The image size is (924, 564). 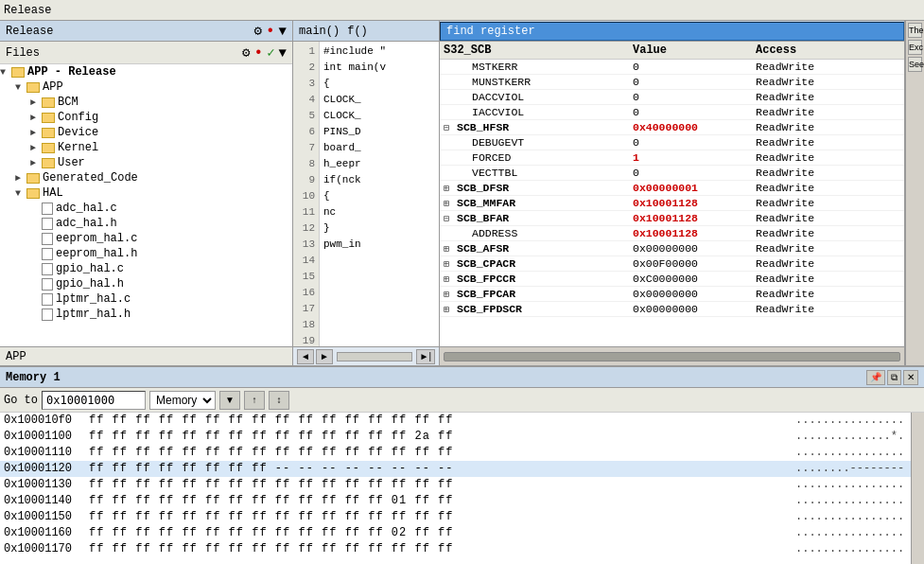 What do you see at coordinates (146, 208) in the screenshot?
I see `tree-item-adc_hal_c: ►adc_hal.c` at bounding box center [146, 208].